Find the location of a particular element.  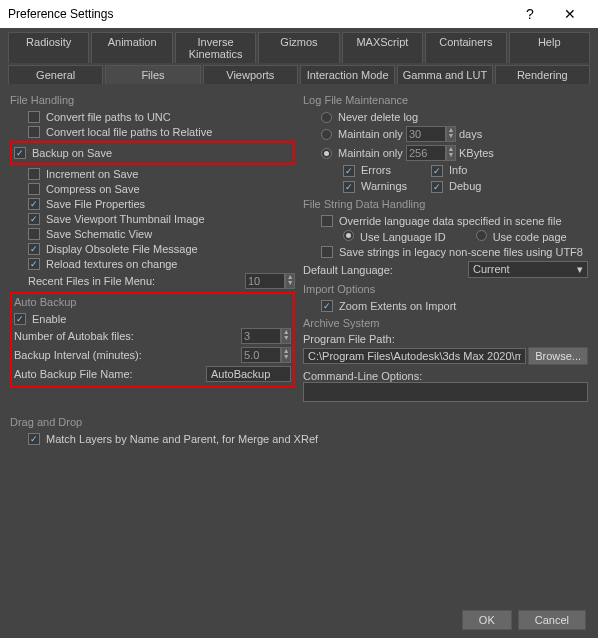

lbl-info: Info is located at coordinates (458, 170).